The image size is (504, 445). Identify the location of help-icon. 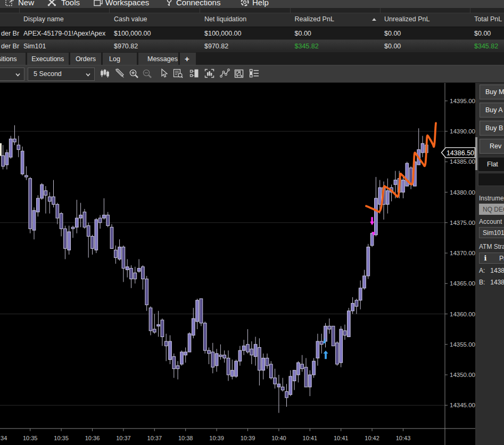
(245, 4).